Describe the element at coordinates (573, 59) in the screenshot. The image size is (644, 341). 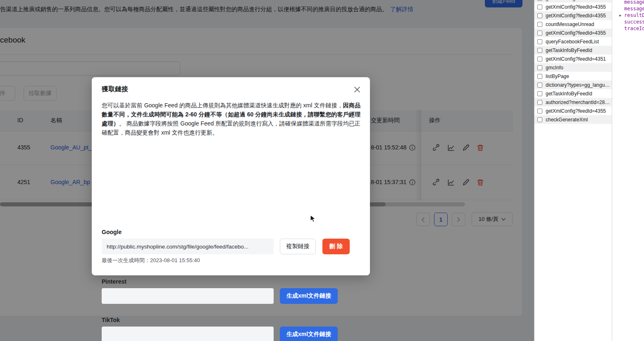
I see `request-row: getXmlConfig?feedId=4351` at that location.